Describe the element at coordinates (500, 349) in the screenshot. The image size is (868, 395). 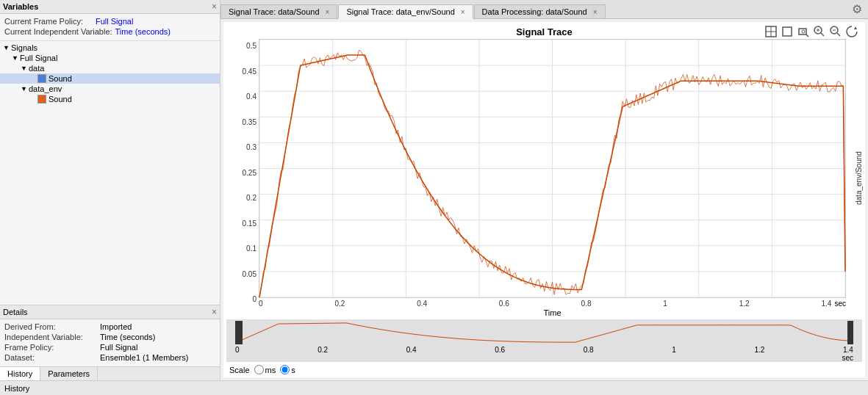
I see `mini-x-tick: 0.6` at that location.